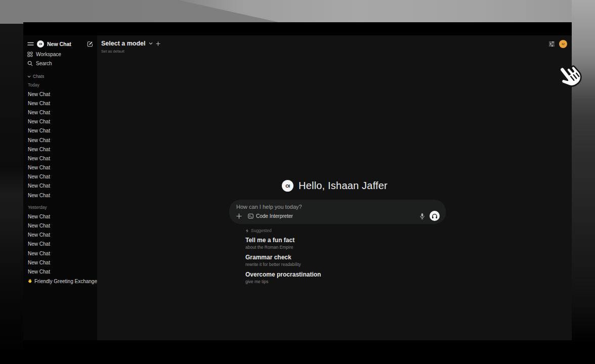 The image size is (595, 364). What do you see at coordinates (287, 186) in the screenshot?
I see `app-logo-large: OI` at bounding box center [287, 186].